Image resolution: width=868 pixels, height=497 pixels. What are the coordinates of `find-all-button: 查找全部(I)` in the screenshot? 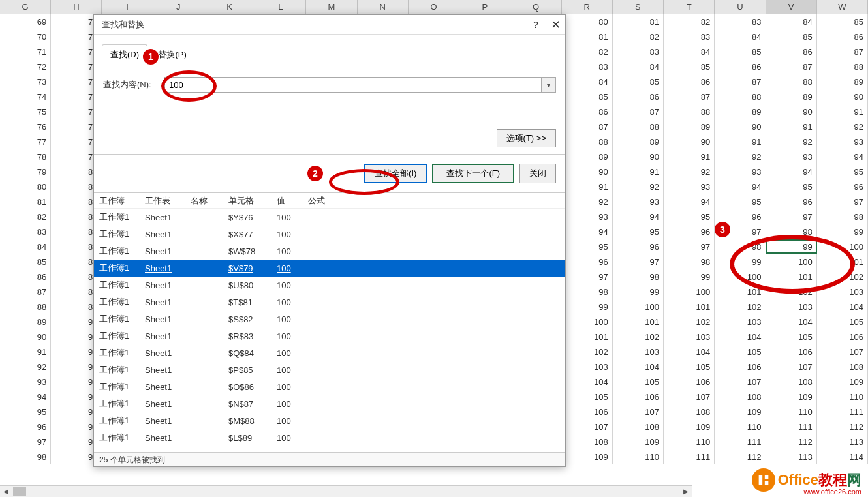 It's located at (395, 173).